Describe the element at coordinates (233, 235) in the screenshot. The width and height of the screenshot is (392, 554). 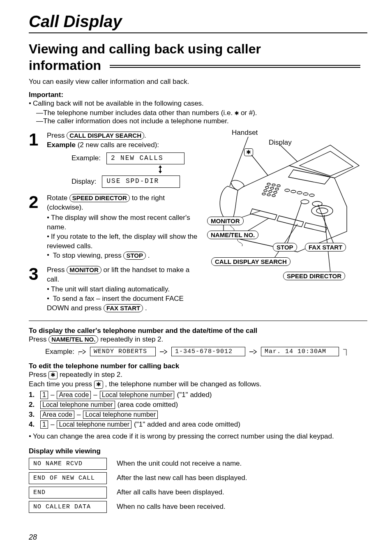
I see `nametel-callout: NAME/TEL NO.` at that location.